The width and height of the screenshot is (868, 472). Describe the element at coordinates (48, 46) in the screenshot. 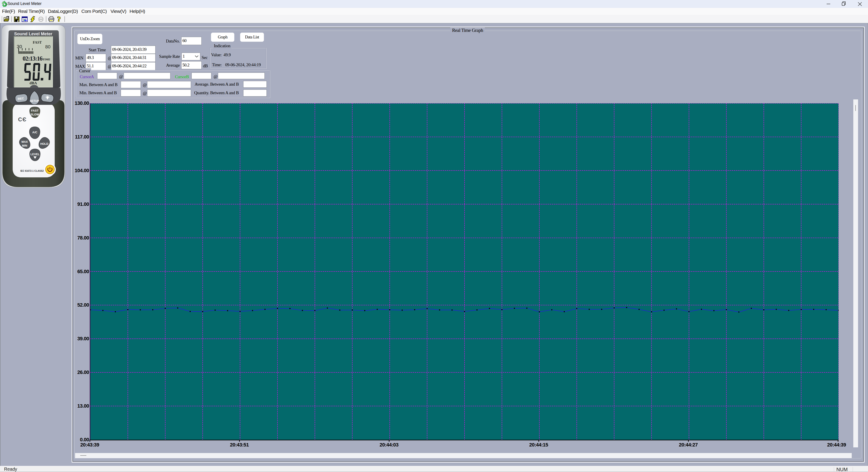

I see `svg-text: 80` at that location.